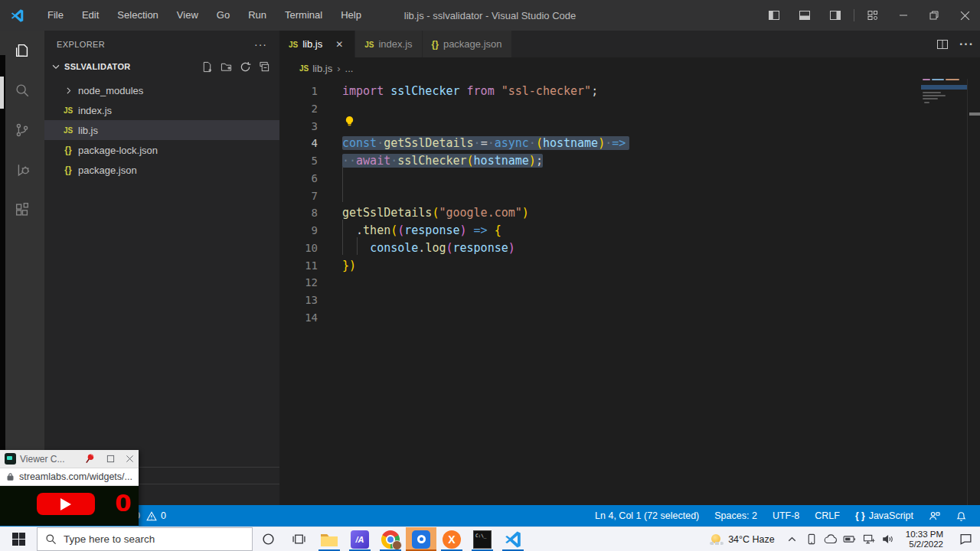  I want to click on toggle-secondary-sidebar-icon, so click(835, 15).